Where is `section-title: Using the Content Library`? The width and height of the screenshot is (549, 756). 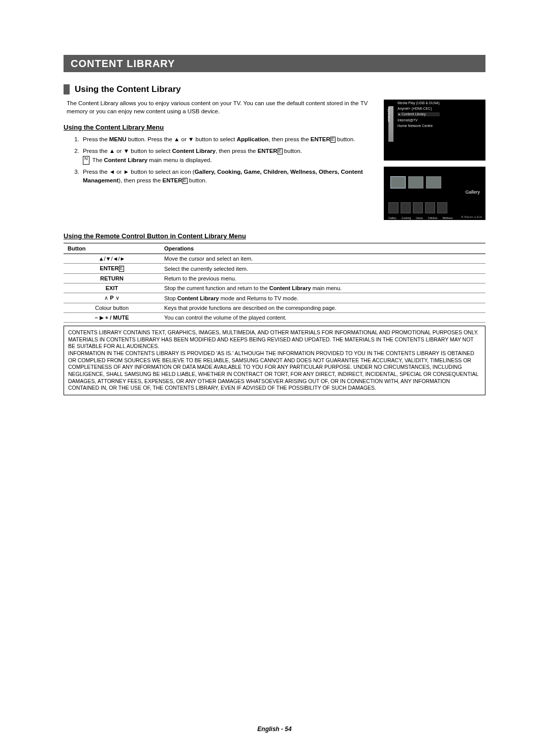
section-title: Using the Content Library is located at coordinates (128, 89).